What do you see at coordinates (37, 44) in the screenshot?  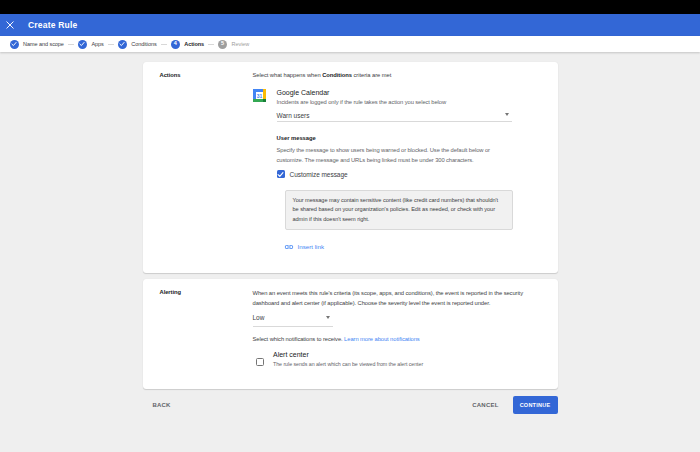 I see `step-name-and-scope: Name and scope` at bounding box center [37, 44].